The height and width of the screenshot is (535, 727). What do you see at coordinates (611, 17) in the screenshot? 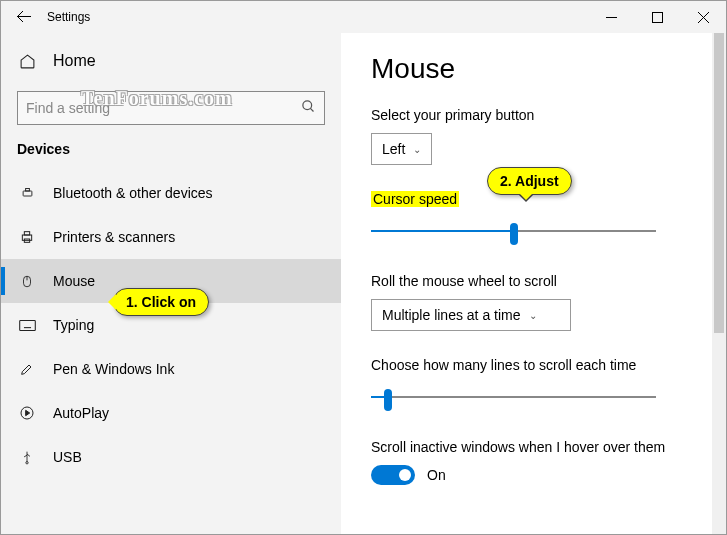
I see `minimize-button` at bounding box center [611, 17].